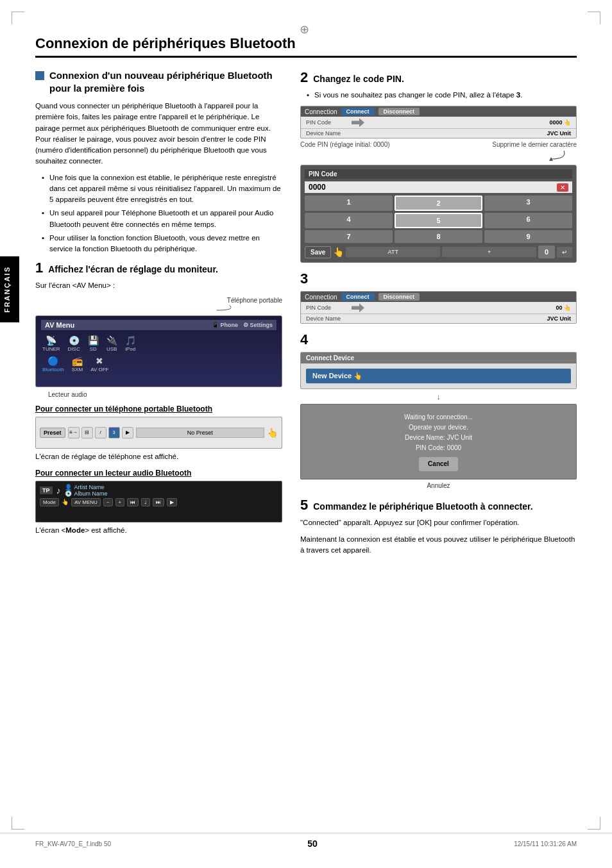  Describe the element at coordinates (108, 503) in the screenshot. I see `minus-btn: −` at that location.